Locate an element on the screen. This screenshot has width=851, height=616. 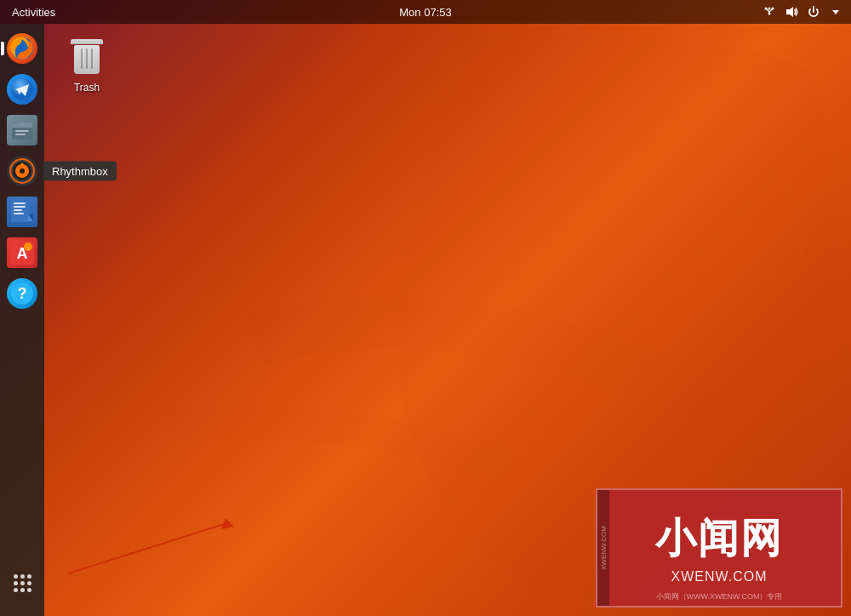
activities-button: Activities is located at coordinates (34, 12).